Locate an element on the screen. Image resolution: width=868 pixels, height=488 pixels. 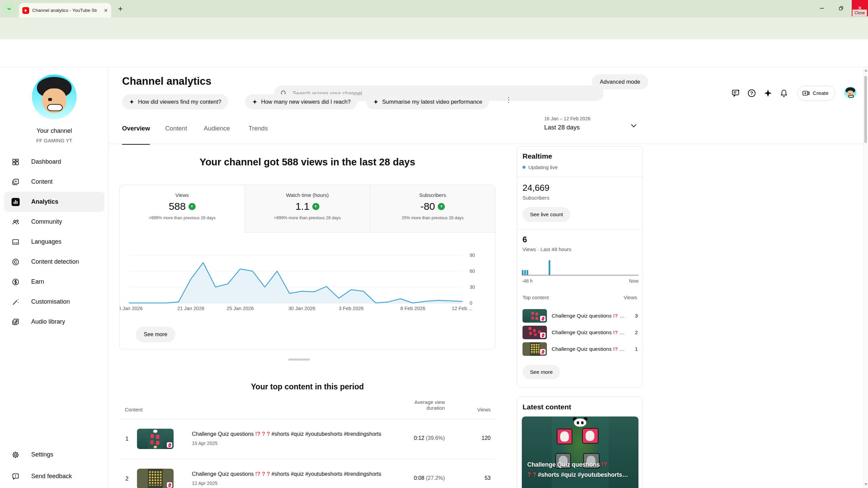
svg-text: 21 Jan 2026 is located at coordinates (191, 308).